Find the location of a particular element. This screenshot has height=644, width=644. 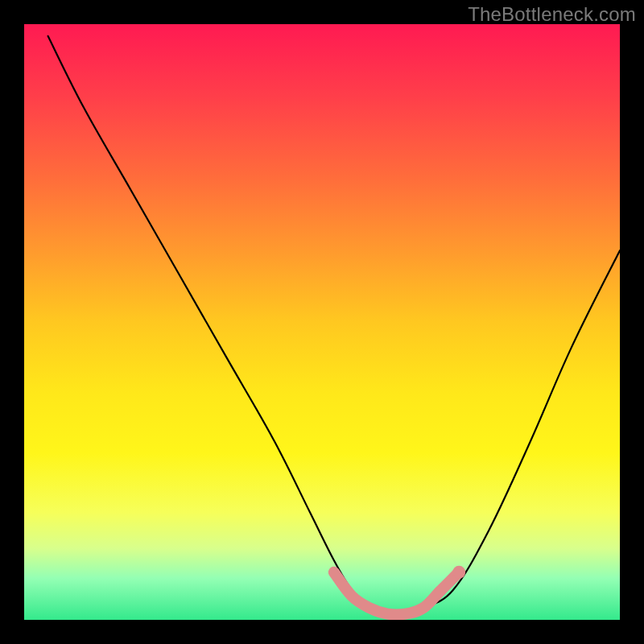

attribution-text: TheBottleneck.com is located at coordinates (552, 14).